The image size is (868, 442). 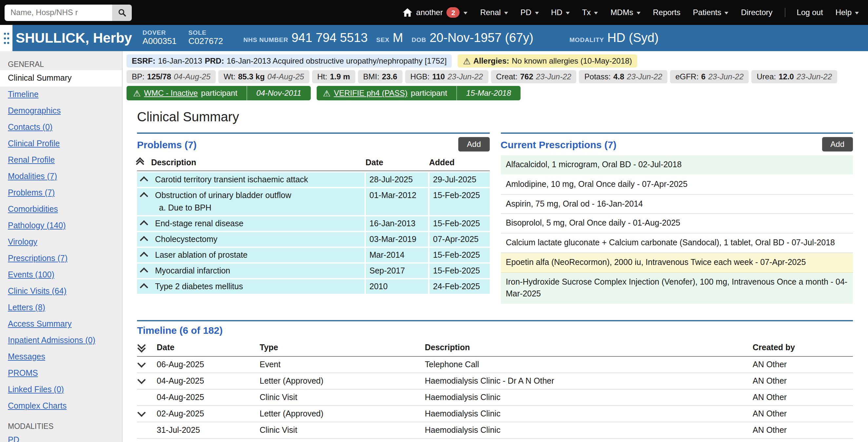 What do you see at coordinates (495, 117) in the screenshot?
I see `page-title: Clinical Summary` at bounding box center [495, 117].